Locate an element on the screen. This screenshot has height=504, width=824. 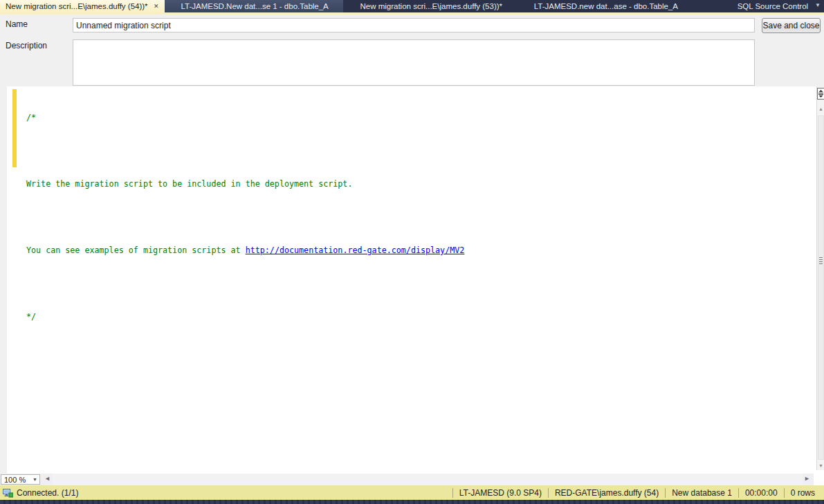
code-line: You can see examples of migration script… is located at coordinates (245, 250).